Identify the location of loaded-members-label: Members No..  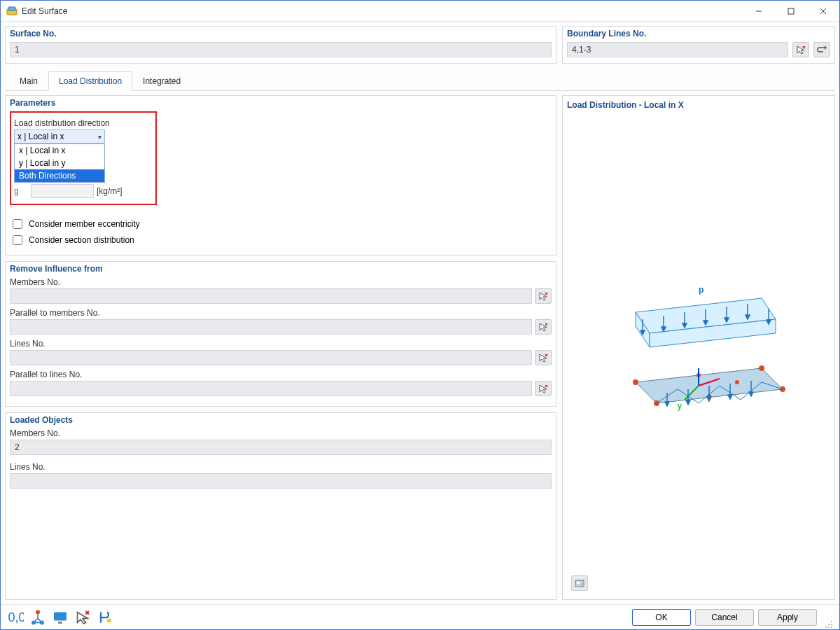
(281, 433).